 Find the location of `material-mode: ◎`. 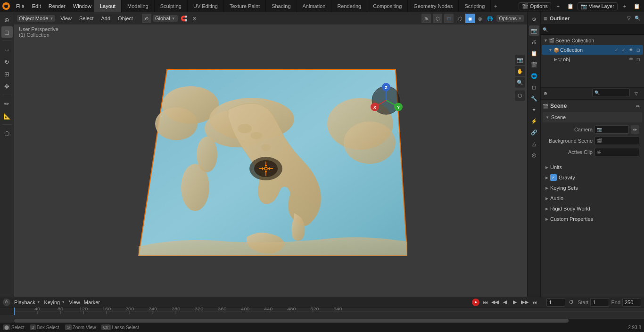

material-mode: ◎ is located at coordinates (480, 18).